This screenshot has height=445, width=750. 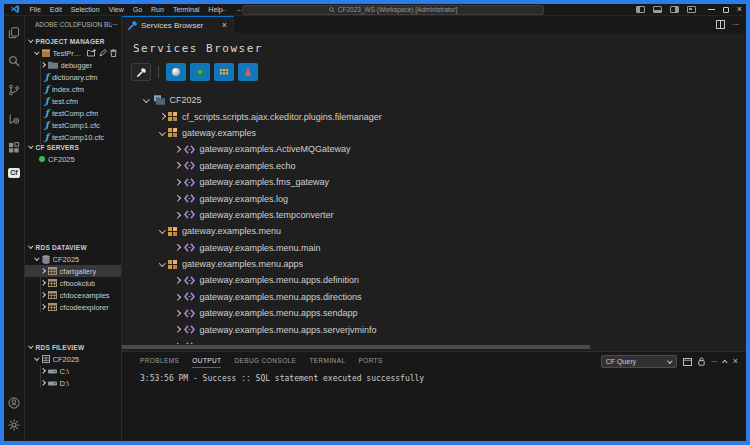 I want to click on project-file-row: ƒtestComp.cfm, so click(x=73, y=113).